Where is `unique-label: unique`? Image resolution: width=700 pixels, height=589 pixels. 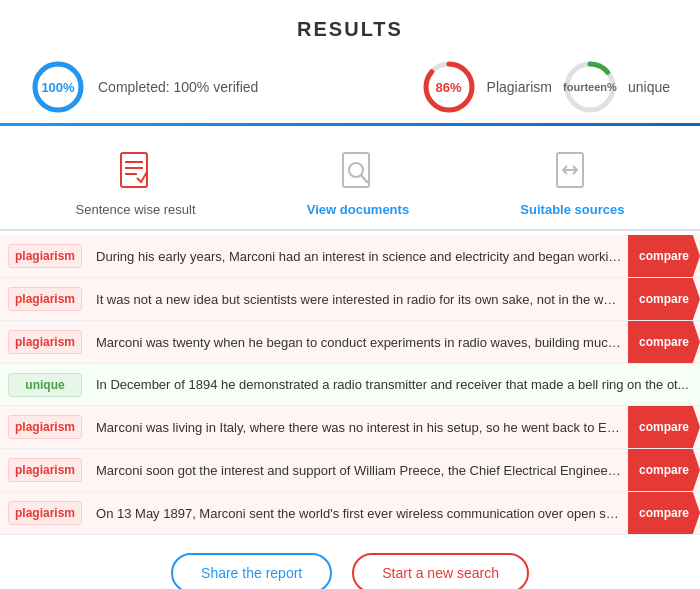 unique-label: unique is located at coordinates (649, 87).